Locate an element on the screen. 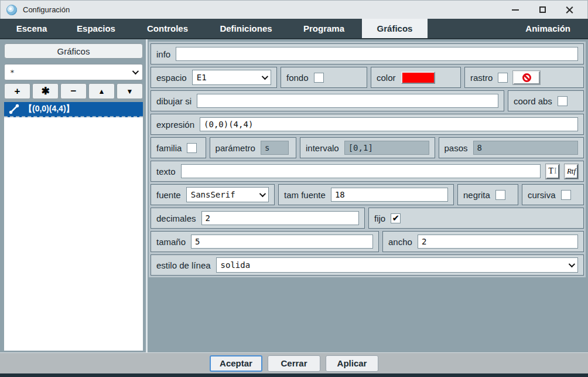 The width and height of the screenshot is (588, 377). graphics-panel-header: Gráficos is located at coordinates (74, 51).